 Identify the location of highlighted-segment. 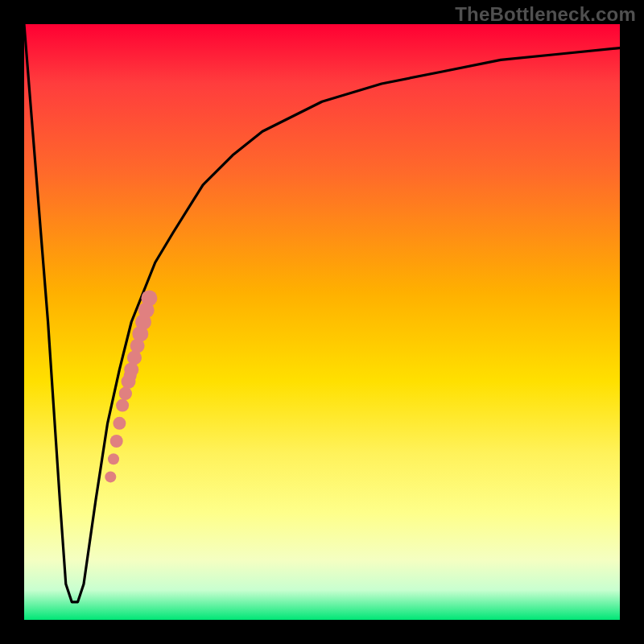
(130, 386).